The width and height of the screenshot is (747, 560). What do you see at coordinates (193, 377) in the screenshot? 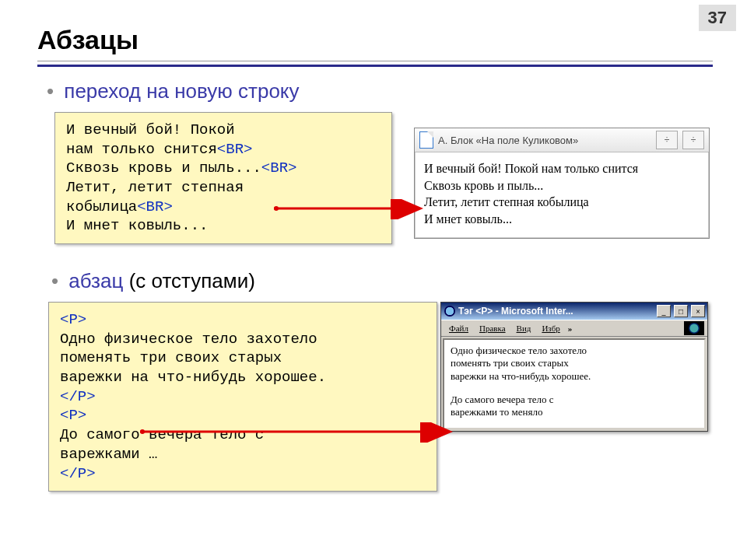
I see `code-line: варежки на что-нибудь хорошее.` at bounding box center [193, 377].